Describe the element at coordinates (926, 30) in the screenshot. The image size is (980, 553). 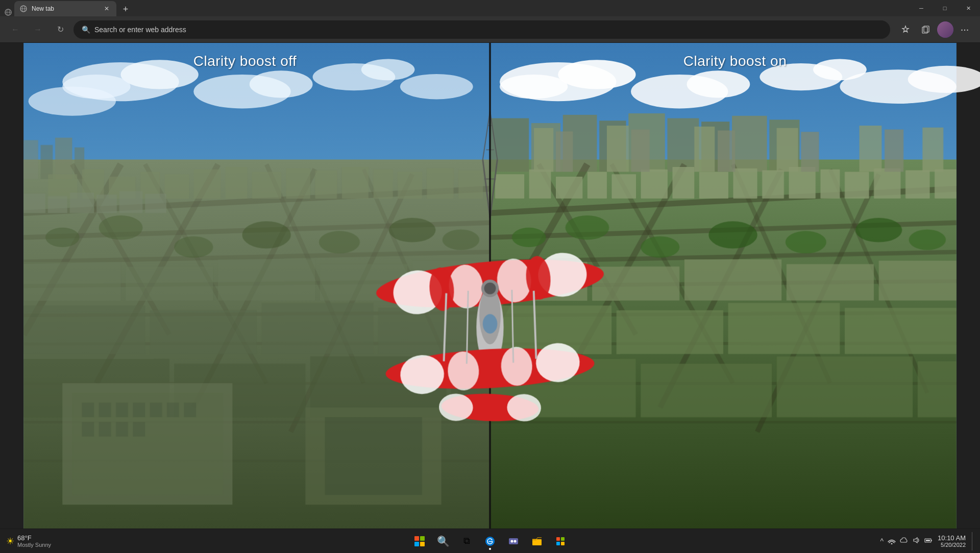
I see `collections-button` at that location.